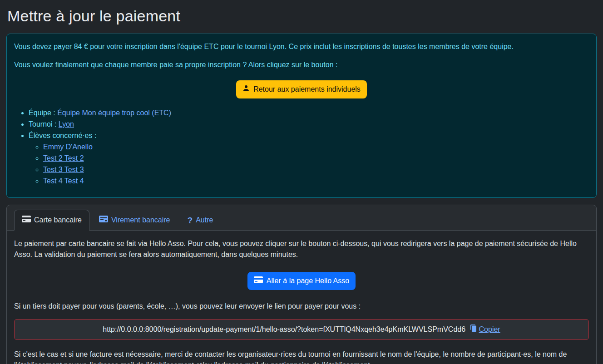 Image resolution: width=603 pixels, height=364 pixels. I want to click on go-to-hello-asso-button: Aller à la page Hello Asso, so click(302, 281).